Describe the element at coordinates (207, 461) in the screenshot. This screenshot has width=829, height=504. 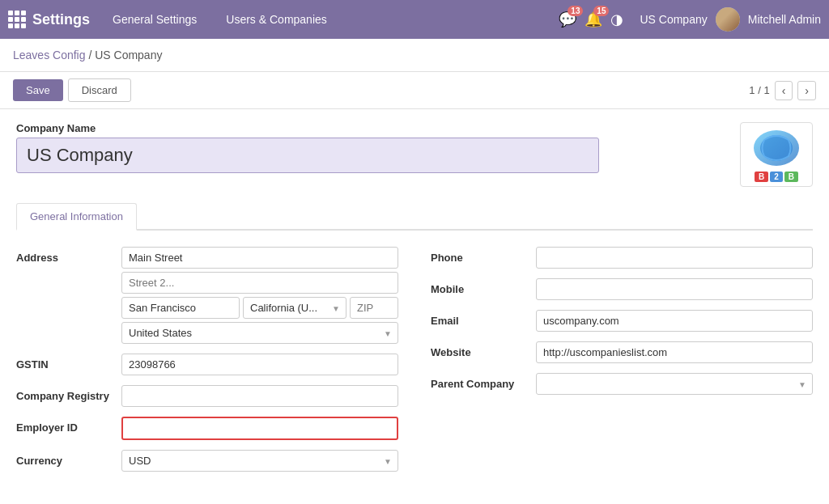
I see `currency-group: Currency USD ▼` at that location.